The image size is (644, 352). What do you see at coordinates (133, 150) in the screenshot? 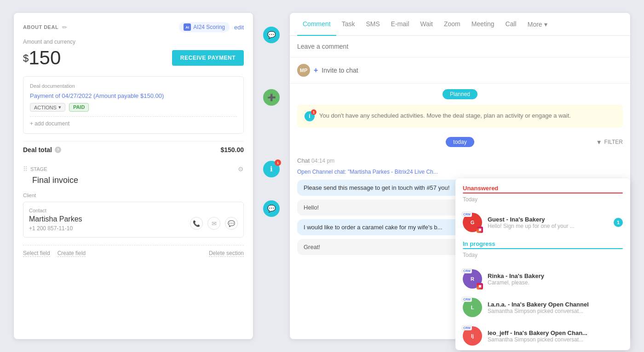
I see `deal-total-row: Deal total ? $150.00` at bounding box center [133, 150].